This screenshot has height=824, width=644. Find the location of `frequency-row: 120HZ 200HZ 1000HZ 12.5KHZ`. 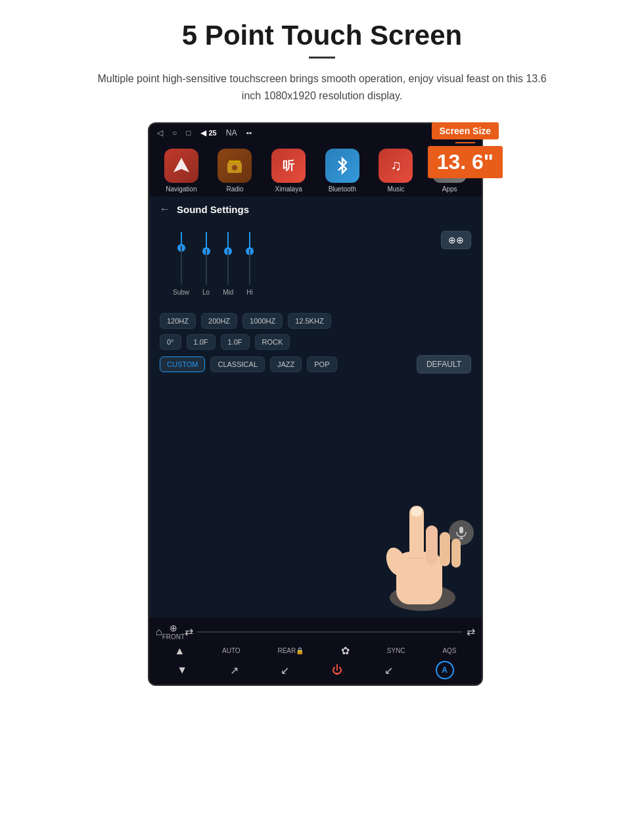

frequency-row: 120HZ 200HZ 1000HZ 12.5KHZ is located at coordinates (315, 321).